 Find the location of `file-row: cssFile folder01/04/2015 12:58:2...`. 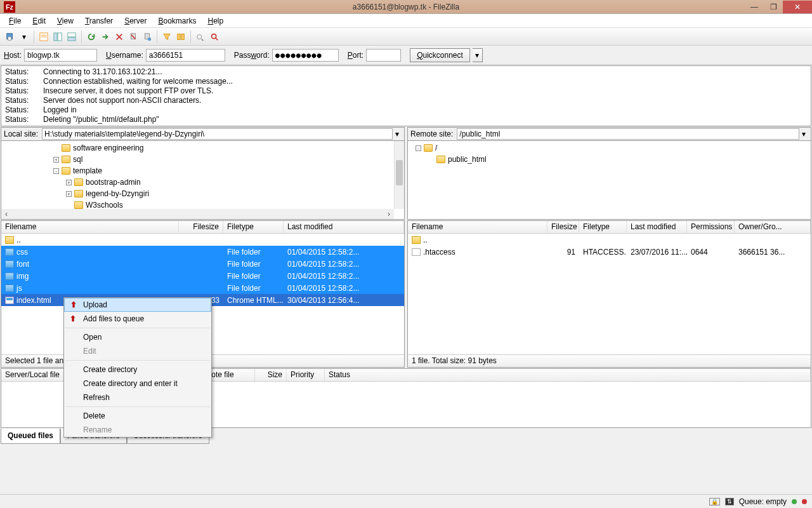

file-row: cssFile folder01/04/2015 12:58:2... is located at coordinates (203, 251).